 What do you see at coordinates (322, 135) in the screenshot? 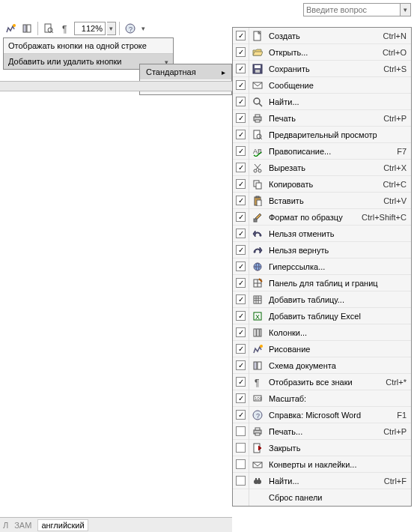
I see `menu-item-preview: Предварительный просмотр` at bounding box center [322, 135].